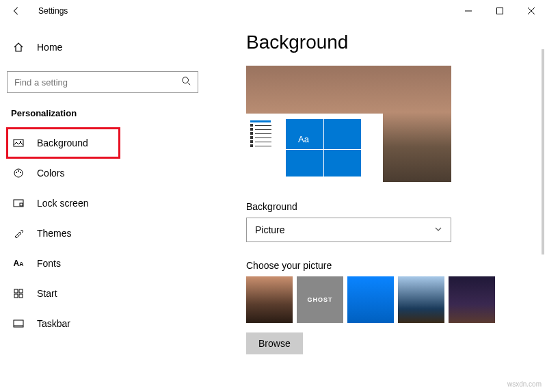 The image size is (547, 392). Describe the element at coordinates (103, 203) in the screenshot. I see `sidebar-item-lock-screen: Lock screen` at that location.